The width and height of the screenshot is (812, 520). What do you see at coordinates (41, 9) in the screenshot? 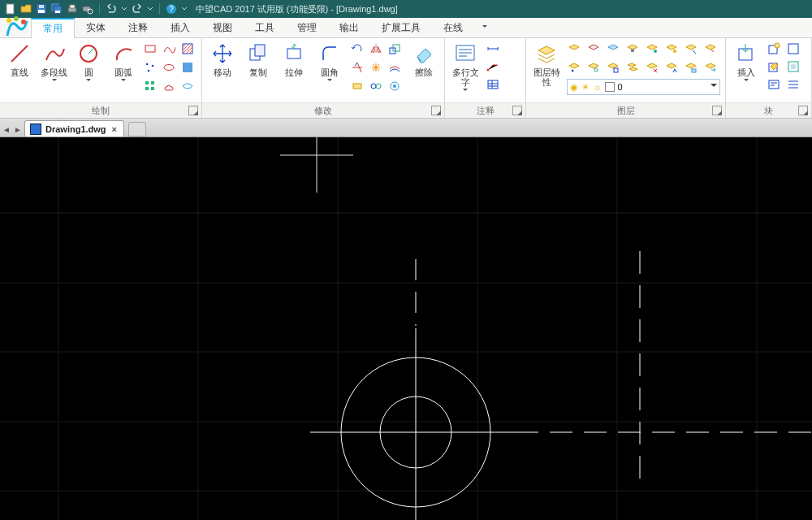
I see `save-icon` at bounding box center [41, 9].